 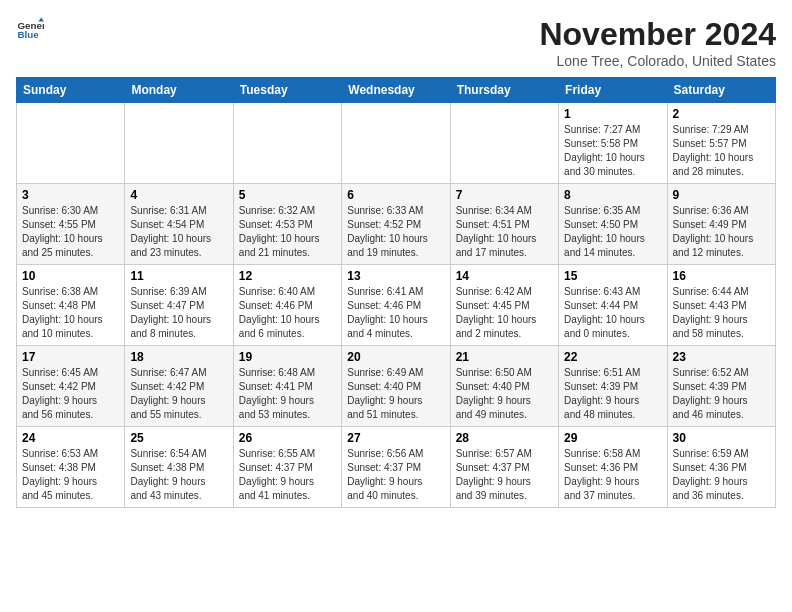 What do you see at coordinates (504, 276) in the screenshot?
I see `day-number: 14` at bounding box center [504, 276].